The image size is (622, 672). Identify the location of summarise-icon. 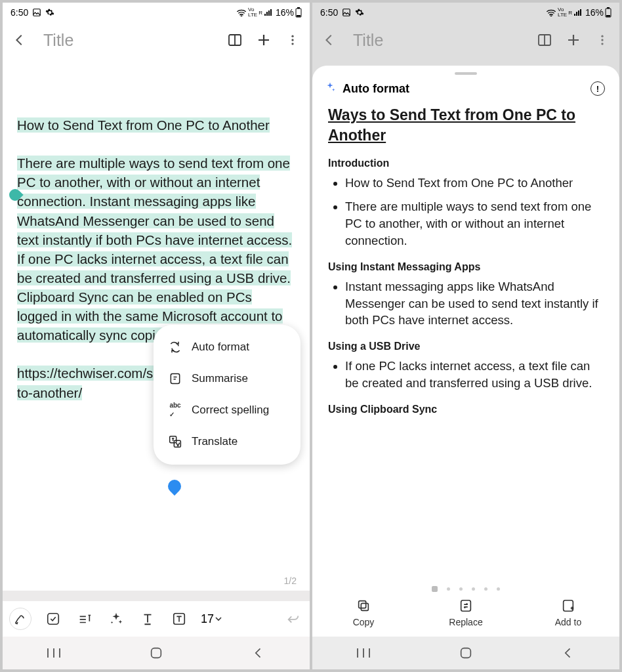
(175, 379).